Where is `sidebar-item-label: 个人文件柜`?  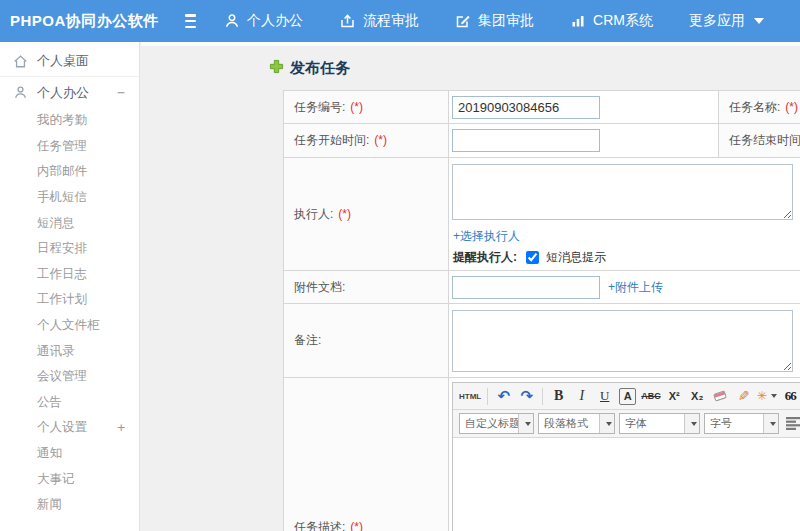 sidebar-item-label: 个人文件柜 is located at coordinates (68, 326).